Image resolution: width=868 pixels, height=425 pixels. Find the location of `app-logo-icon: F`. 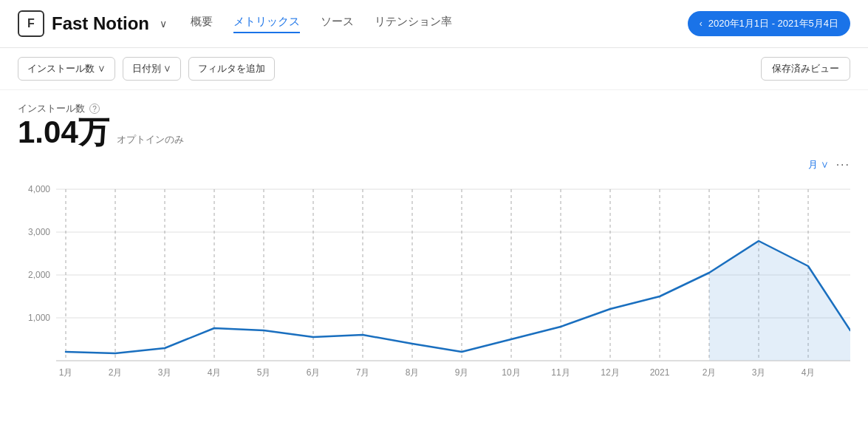

app-logo-icon: F is located at coordinates (31, 24).